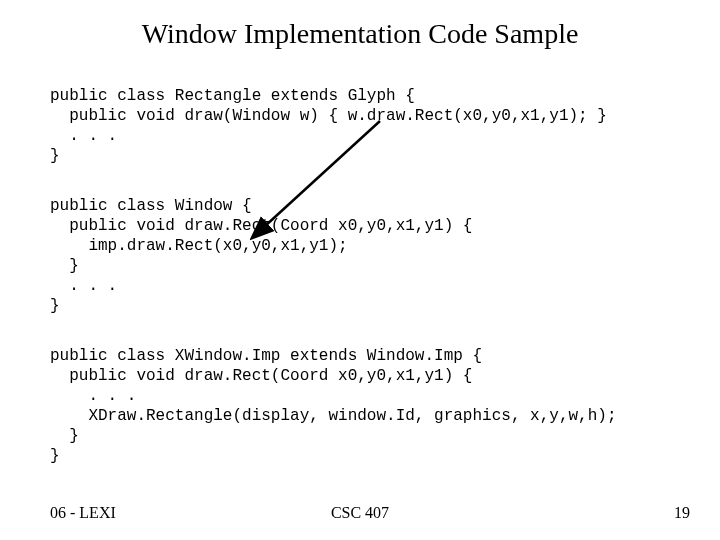 The image size is (720, 540). Describe the element at coordinates (328, 126) in the screenshot. I see `code-block-rectangle: public class Rectangle extends Glyph { p…` at that location.